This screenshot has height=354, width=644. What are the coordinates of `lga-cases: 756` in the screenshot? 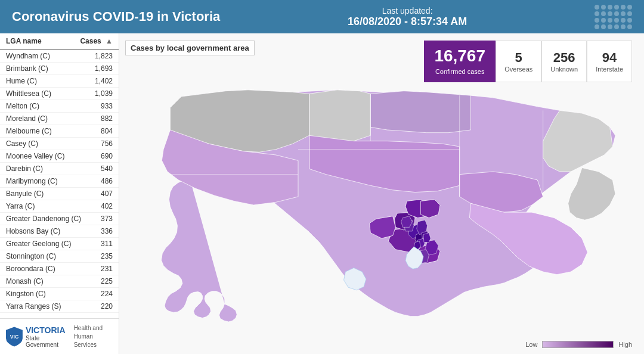 It's located at (101, 144).